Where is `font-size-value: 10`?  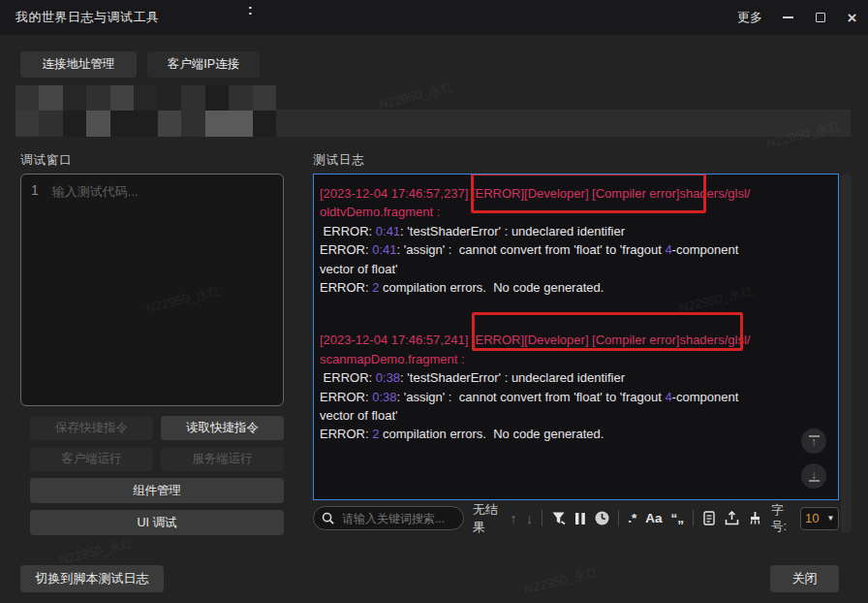
font-size-value: 10 is located at coordinates (812, 518).